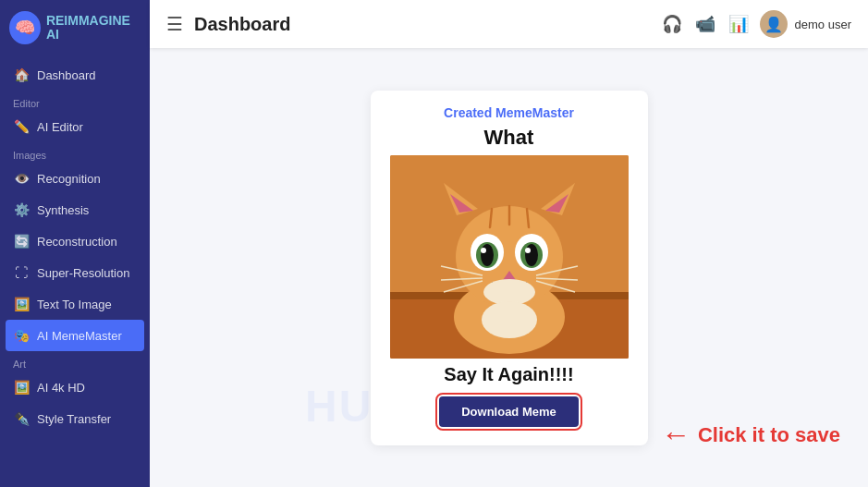 The height and width of the screenshot is (487, 868). Describe the element at coordinates (21, 127) in the screenshot. I see `ai-editor-icon: ✏️` at that location.